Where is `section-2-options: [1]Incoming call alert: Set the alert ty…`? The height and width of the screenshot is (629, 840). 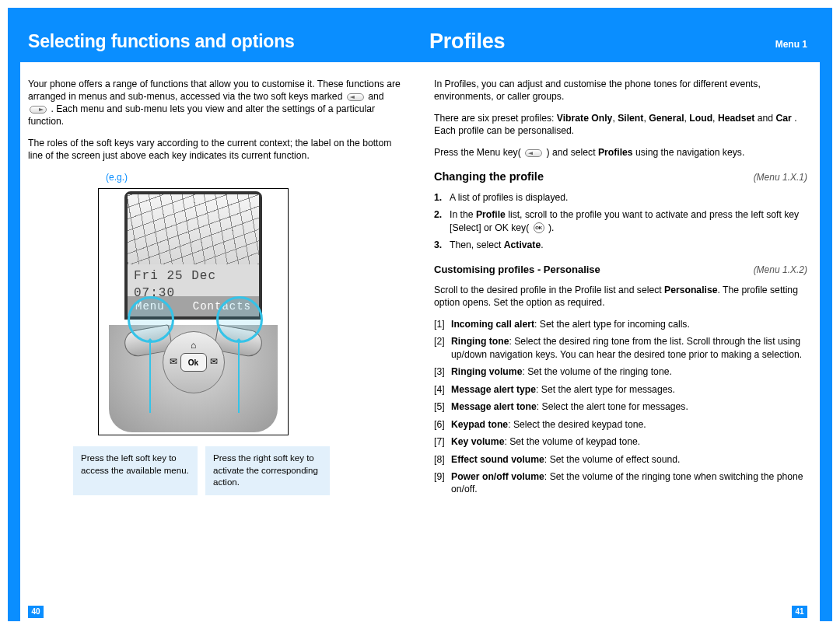 section-2-options: [1]Incoming call alert: Set the alert ty… is located at coordinates (621, 407).